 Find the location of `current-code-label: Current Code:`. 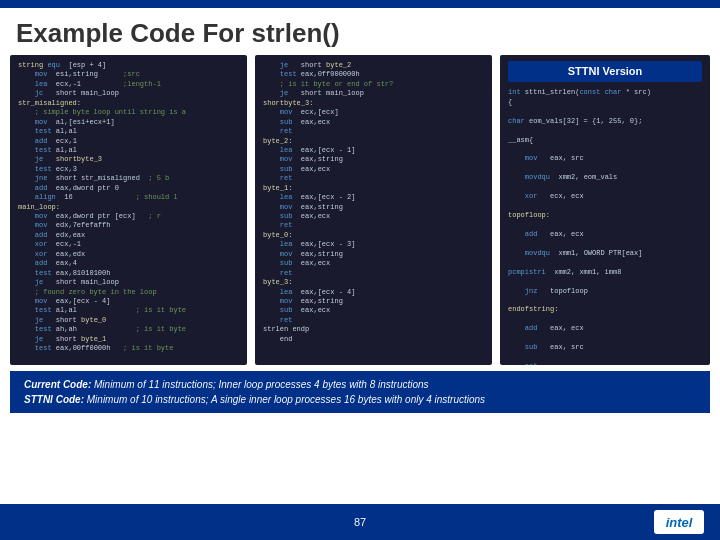

current-code-label: Current Code: is located at coordinates (58, 384).